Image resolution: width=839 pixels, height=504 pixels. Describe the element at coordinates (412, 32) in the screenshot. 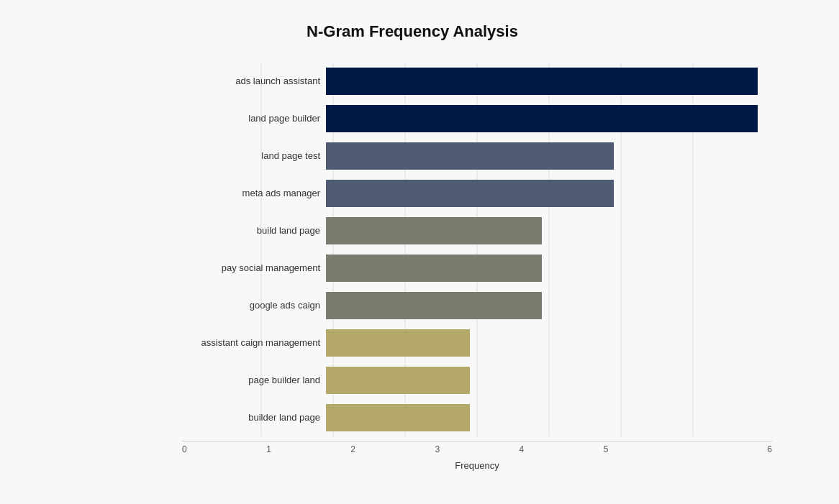

I see `chart-title: N-Gram Frequency Analysis` at that location.